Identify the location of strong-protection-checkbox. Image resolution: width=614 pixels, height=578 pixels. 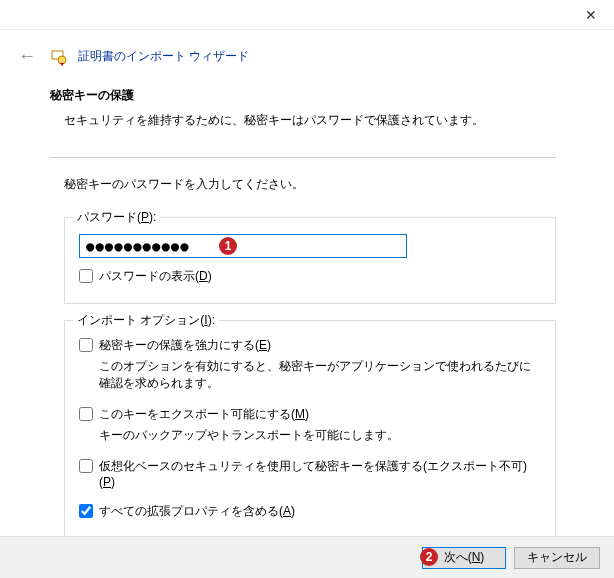
(86, 345).